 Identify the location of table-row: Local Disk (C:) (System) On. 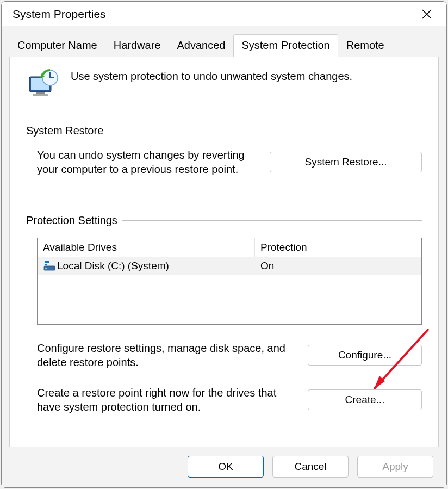
(229, 266).